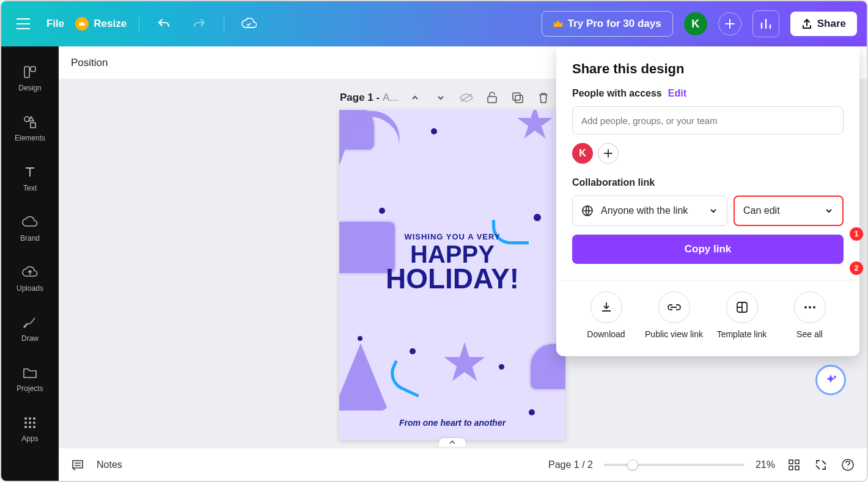 This screenshot has height=482, width=868. What do you see at coordinates (766, 24) in the screenshot?
I see `bar-chart-icon` at bounding box center [766, 24].